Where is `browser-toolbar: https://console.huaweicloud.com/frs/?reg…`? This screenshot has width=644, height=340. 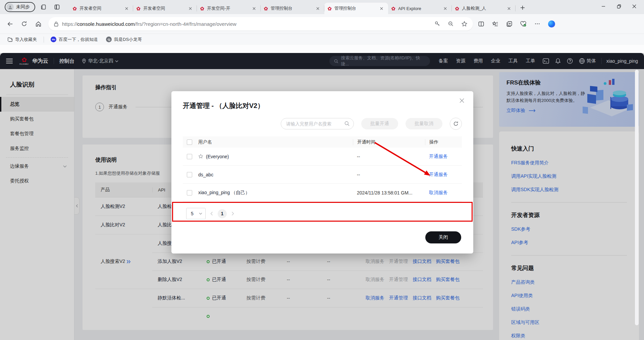
browser-toolbar: https://console.huaweicloud.com/frs/?reg… is located at coordinates (322, 24).